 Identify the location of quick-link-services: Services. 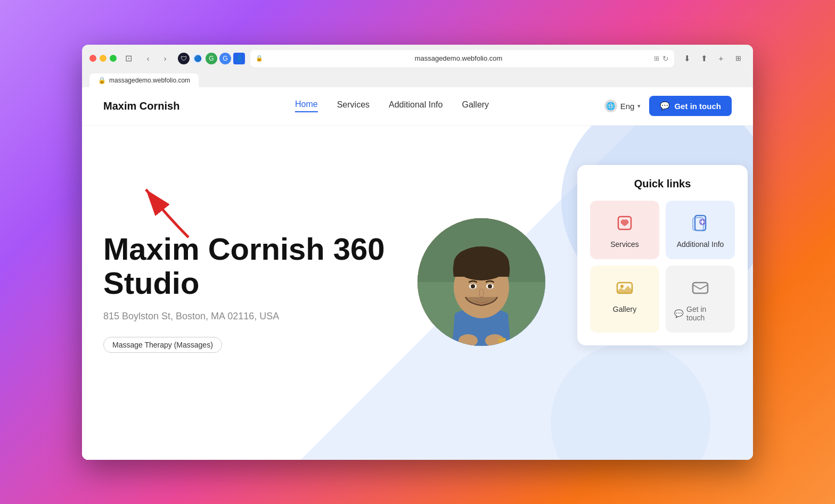
(625, 230).